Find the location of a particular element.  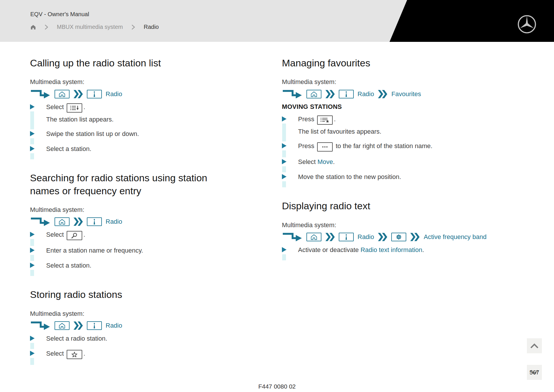

step-text: to the far right of the station name. is located at coordinates (383, 146).